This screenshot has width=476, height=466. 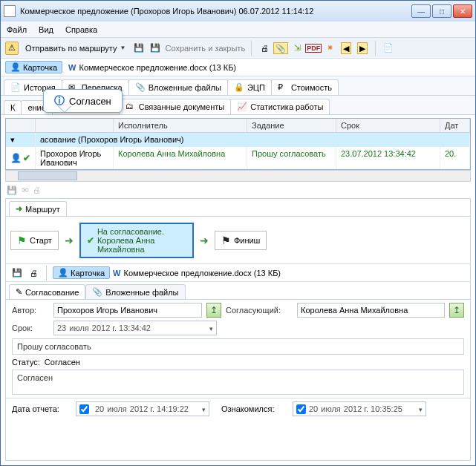 What do you see at coordinates (371, 310) in the screenshot?
I see `approver-field` at bounding box center [371, 310].